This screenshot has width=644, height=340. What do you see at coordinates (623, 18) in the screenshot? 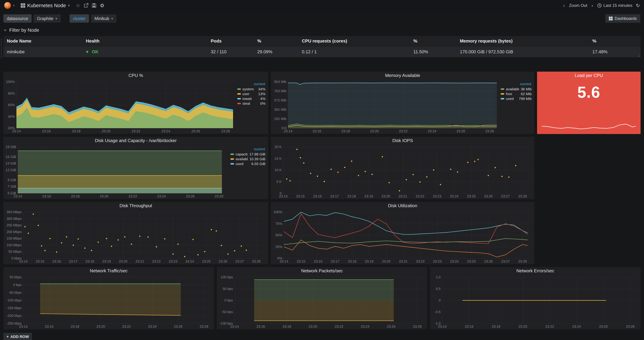
I see `dashboards-button: Dashboards` at bounding box center [623, 18].